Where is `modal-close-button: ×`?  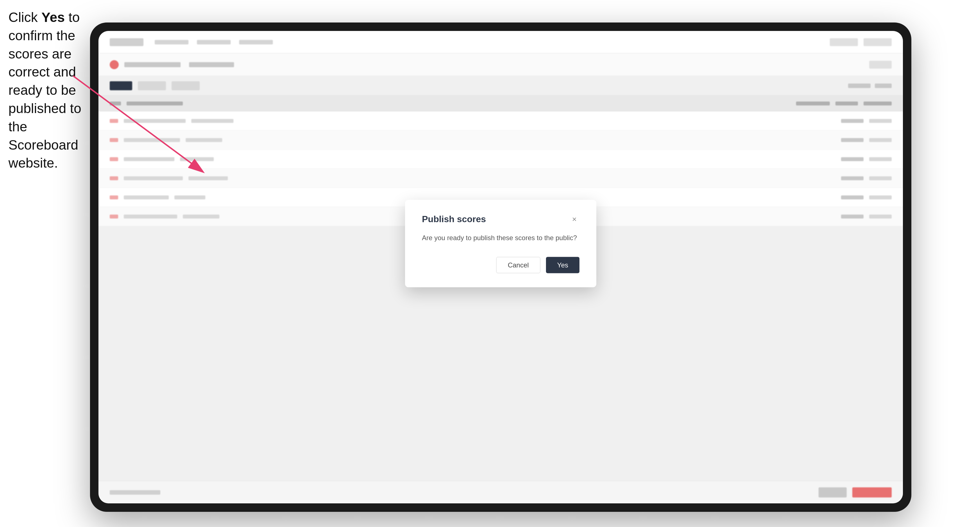
modal-close-button: × is located at coordinates (574, 219).